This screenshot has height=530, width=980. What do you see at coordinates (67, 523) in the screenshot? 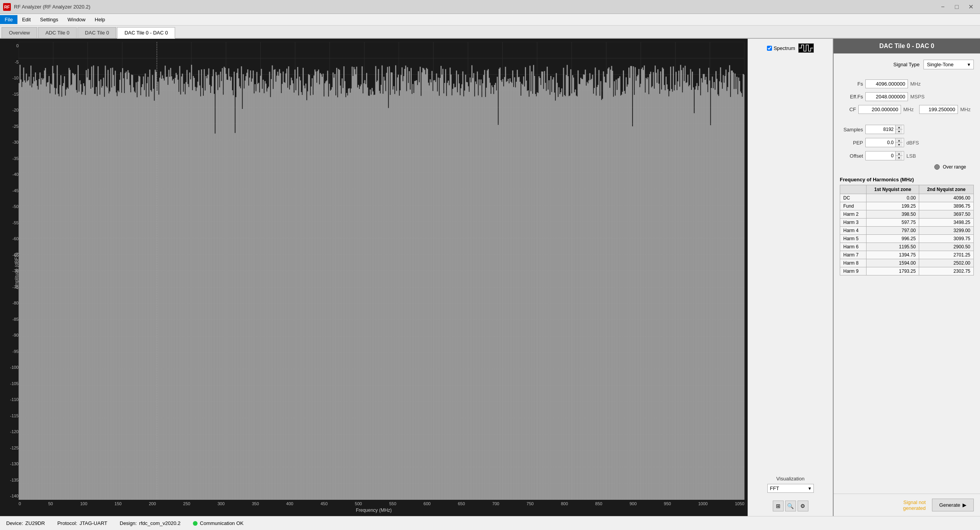
I see `protocol-label: Protocol:` at bounding box center [67, 523].